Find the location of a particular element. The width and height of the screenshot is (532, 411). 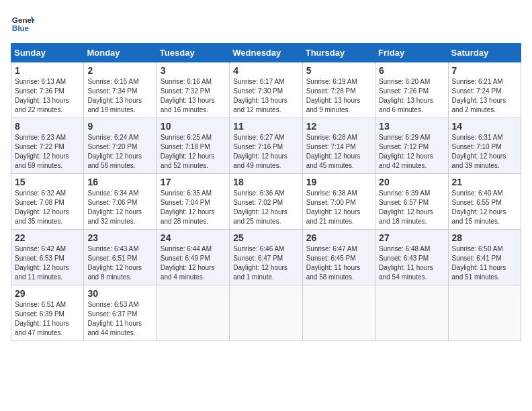

column-header-sunday: Sunday is located at coordinates (48, 53).